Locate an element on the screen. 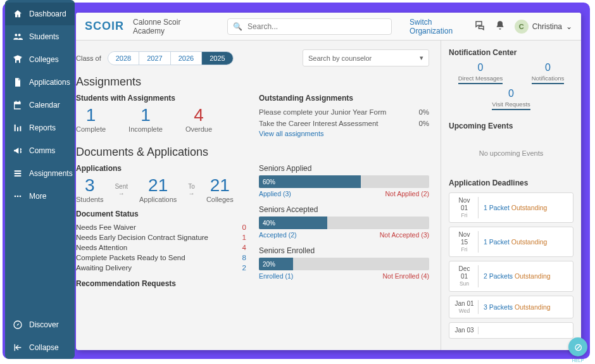 Image resolution: width=595 pixels, height=364 pixels. class-year-2025: 2025 is located at coordinates (217, 58).